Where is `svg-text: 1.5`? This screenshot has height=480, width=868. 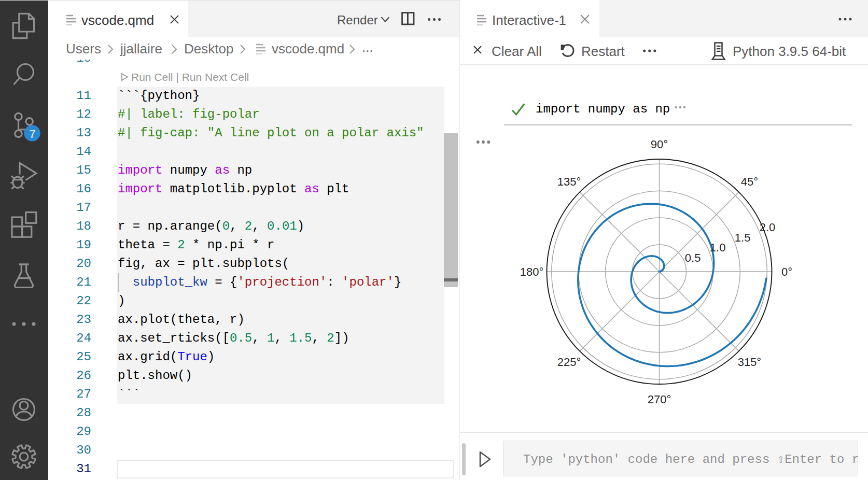 svg-text: 1.5 is located at coordinates (743, 237).